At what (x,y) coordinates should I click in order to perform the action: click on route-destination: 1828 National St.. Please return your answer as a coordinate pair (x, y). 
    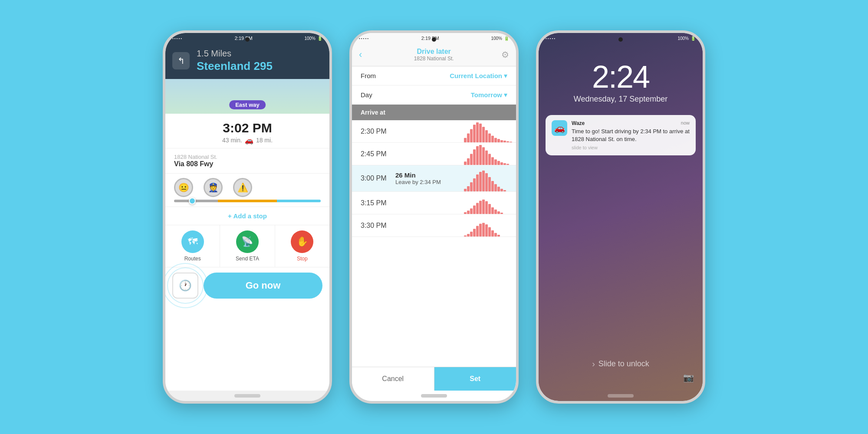
    Looking at the image, I should click on (247, 157).